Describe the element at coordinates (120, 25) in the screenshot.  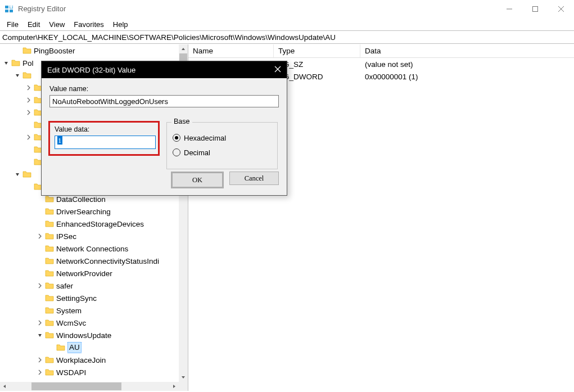
I see `menu-help: Help` at that location.